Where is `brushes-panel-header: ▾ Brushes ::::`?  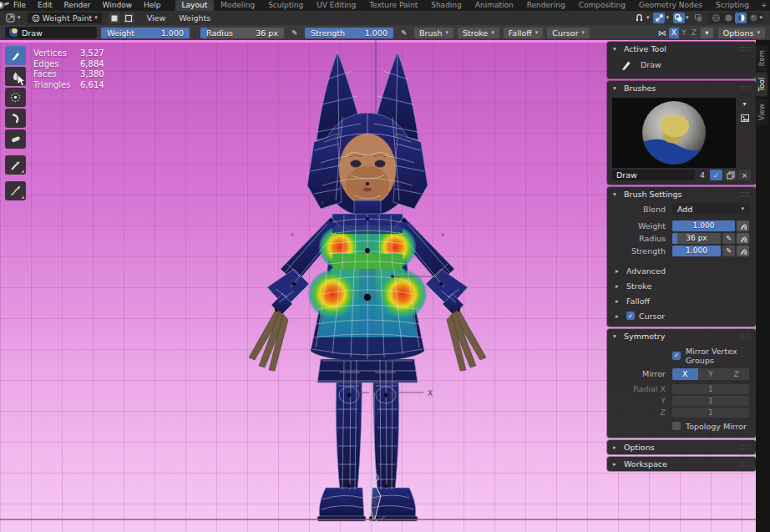
brushes-panel-header: ▾ Brushes :::: is located at coordinates (681, 89).